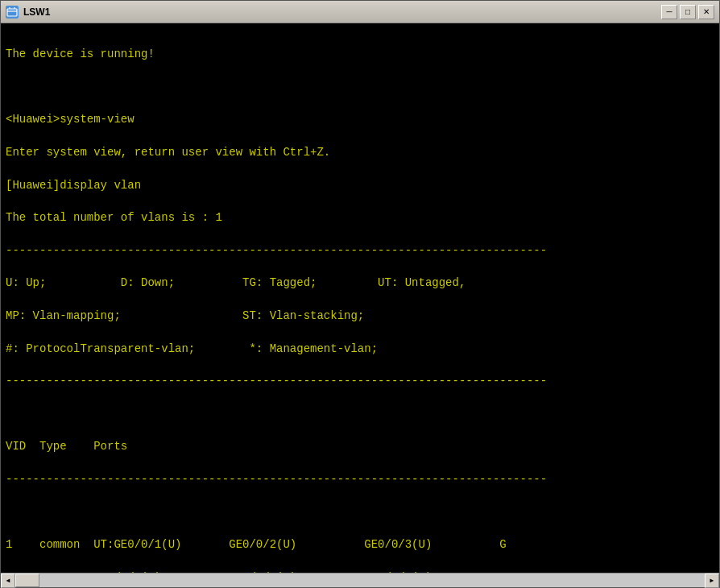 Image resolution: width=720 pixels, height=588 pixels. Describe the element at coordinates (360, 152) in the screenshot. I see `output-line-4: Enter system view, return user view with…` at that location.